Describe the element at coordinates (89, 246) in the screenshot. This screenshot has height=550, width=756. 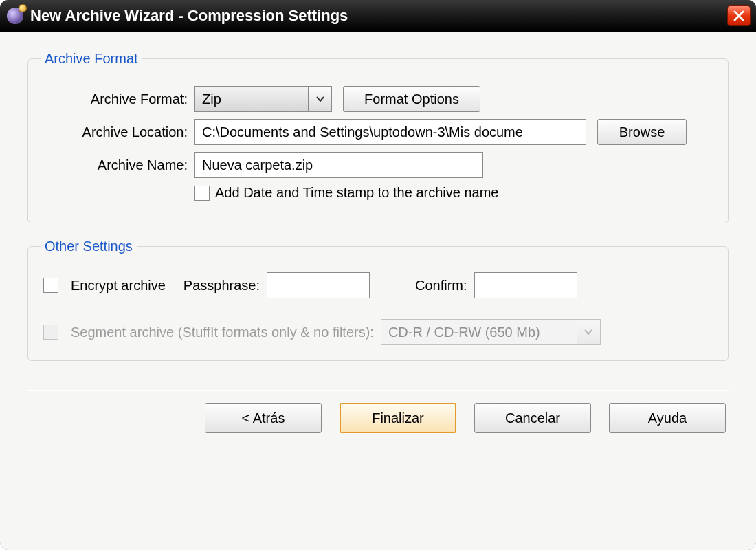
I see `other-settings-legend: Other Settings` at that location.